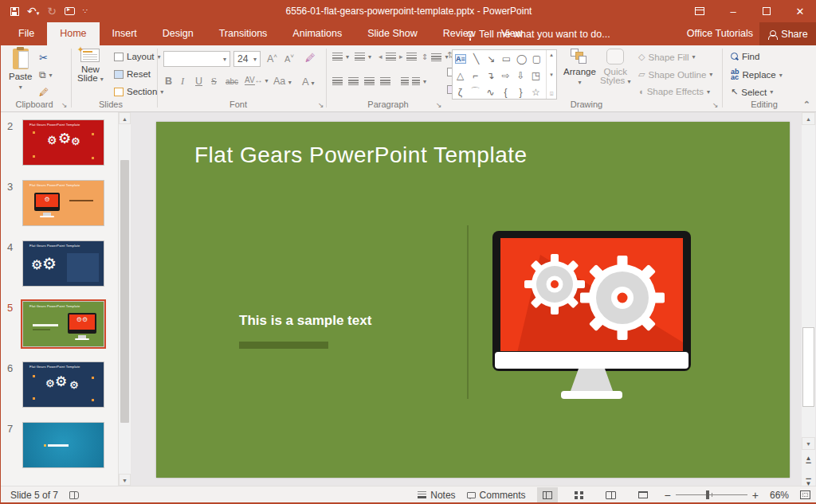 Image resolution: width=816 pixels, height=504 pixels. Describe the element at coordinates (289, 58) in the screenshot. I see `shrink-font-button: A˅` at that location.